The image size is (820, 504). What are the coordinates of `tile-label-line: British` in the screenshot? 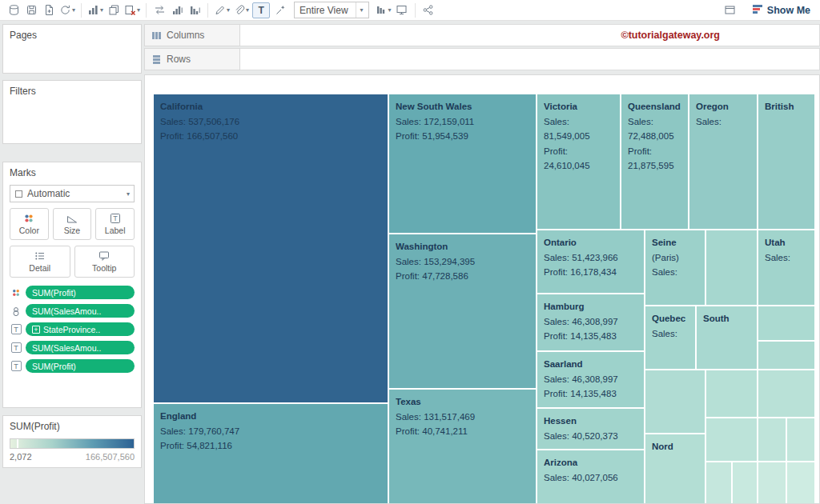 It's located at (786, 107).